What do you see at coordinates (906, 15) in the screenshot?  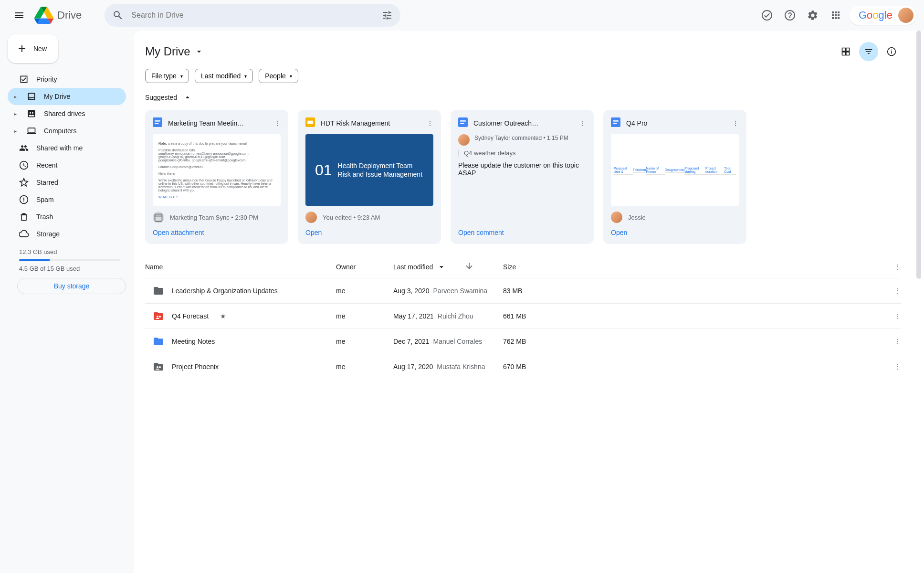 I see `user-avatar` at bounding box center [906, 15].